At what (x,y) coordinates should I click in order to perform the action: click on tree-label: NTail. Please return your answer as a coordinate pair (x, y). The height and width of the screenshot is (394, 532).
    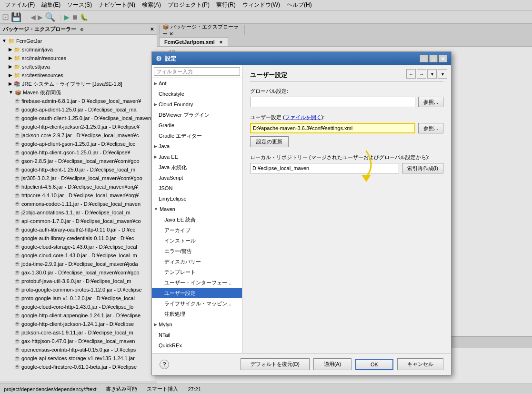
    Looking at the image, I should click on (164, 335).